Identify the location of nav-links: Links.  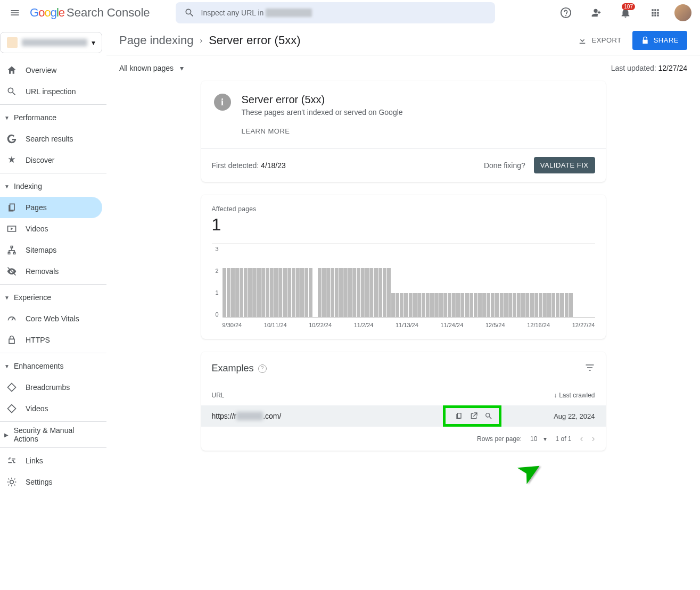
(51, 461).